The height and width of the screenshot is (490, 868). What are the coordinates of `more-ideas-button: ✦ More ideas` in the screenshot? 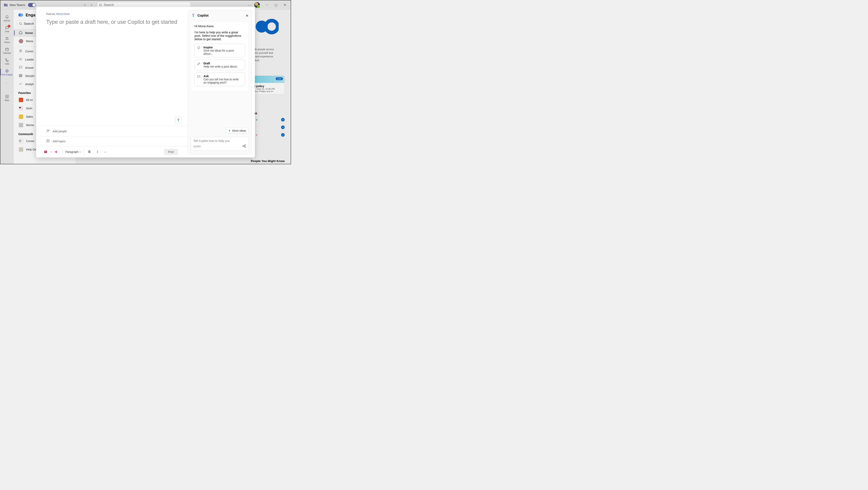 It's located at (237, 131).